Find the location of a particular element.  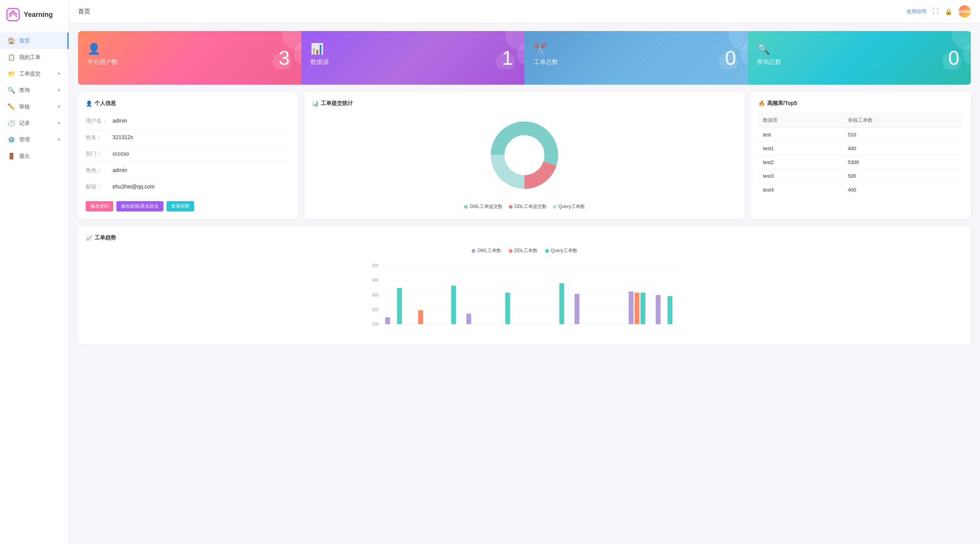

page-title: 首页 is located at coordinates (84, 11).